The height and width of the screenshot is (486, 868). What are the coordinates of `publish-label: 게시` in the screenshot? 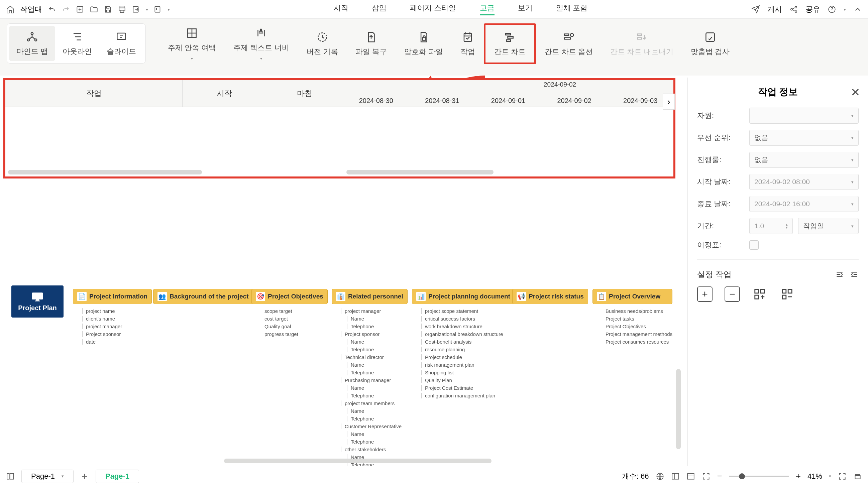 It's located at (775, 9).